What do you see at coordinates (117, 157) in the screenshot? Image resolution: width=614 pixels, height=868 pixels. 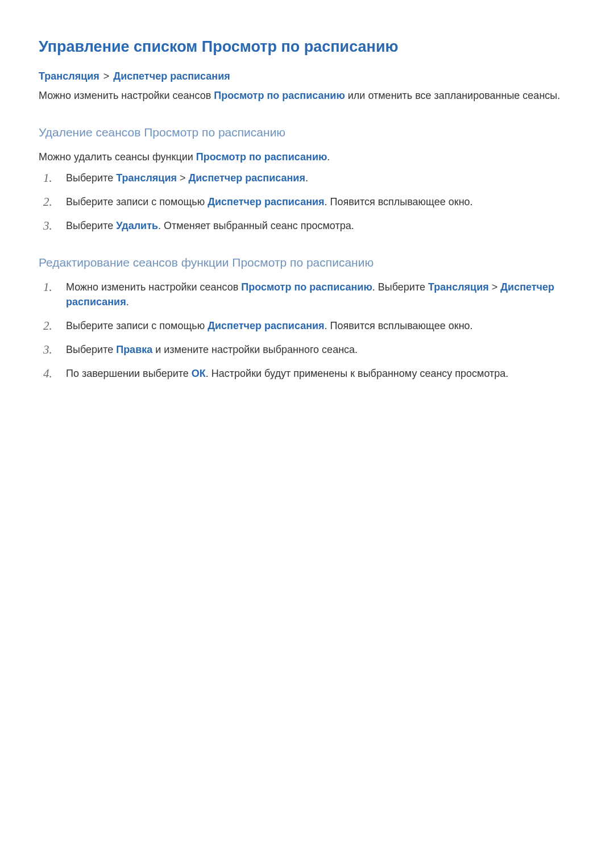 I see `text: Можно удалить сеансы функции` at bounding box center [117, 157].